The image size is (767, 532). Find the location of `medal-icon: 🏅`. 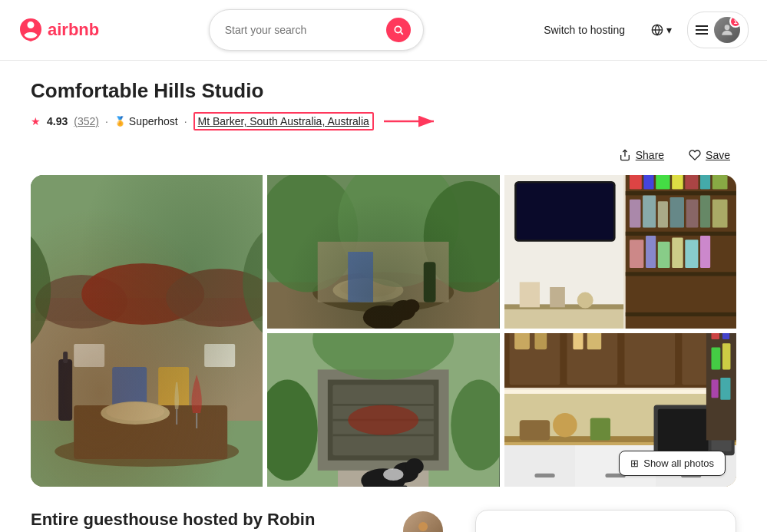

medal-icon: 🏅 is located at coordinates (120, 121).